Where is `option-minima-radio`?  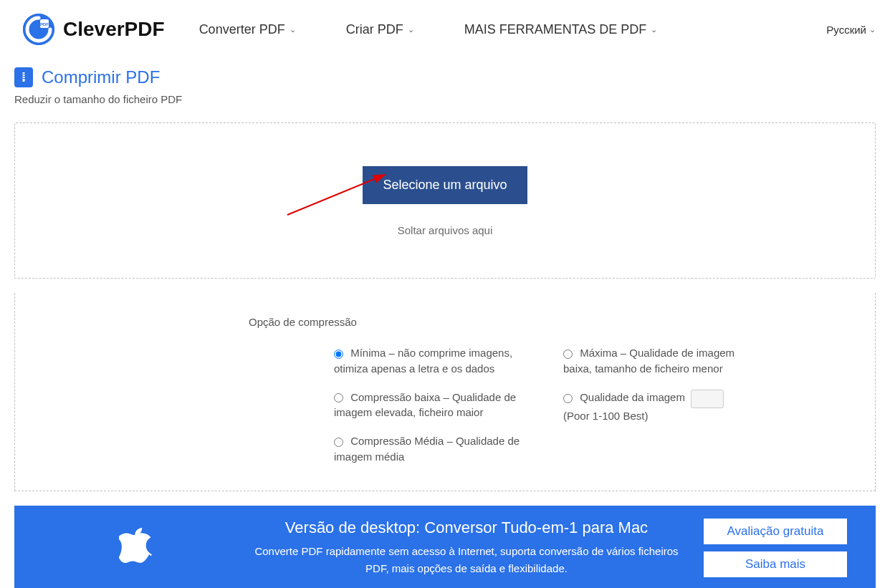 option-minima-radio is located at coordinates (338, 354).